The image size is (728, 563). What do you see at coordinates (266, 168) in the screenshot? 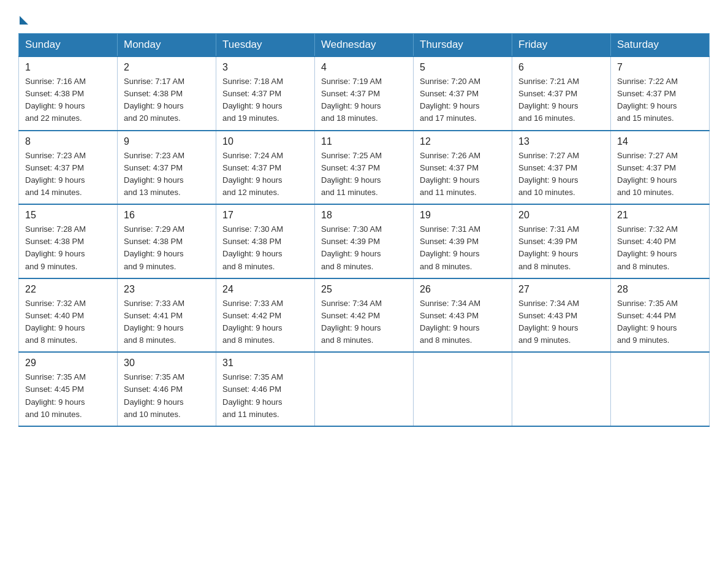
I see `calendar-cell: 10 Sunrise: 7:24 AMSunset: 4:37 PMDaylig…` at bounding box center [266, 168].